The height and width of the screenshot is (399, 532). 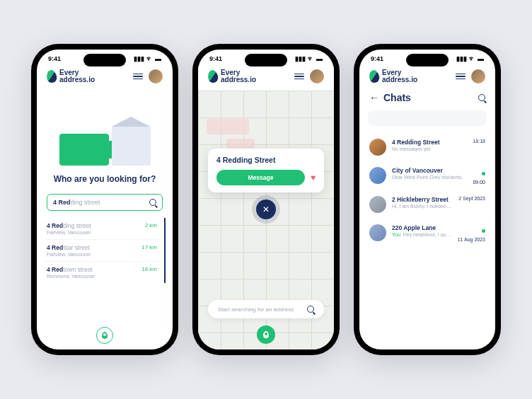 I want to click on chat-item: 4 Redding Street No messages yet 18:18, so click(x=427, y=147).